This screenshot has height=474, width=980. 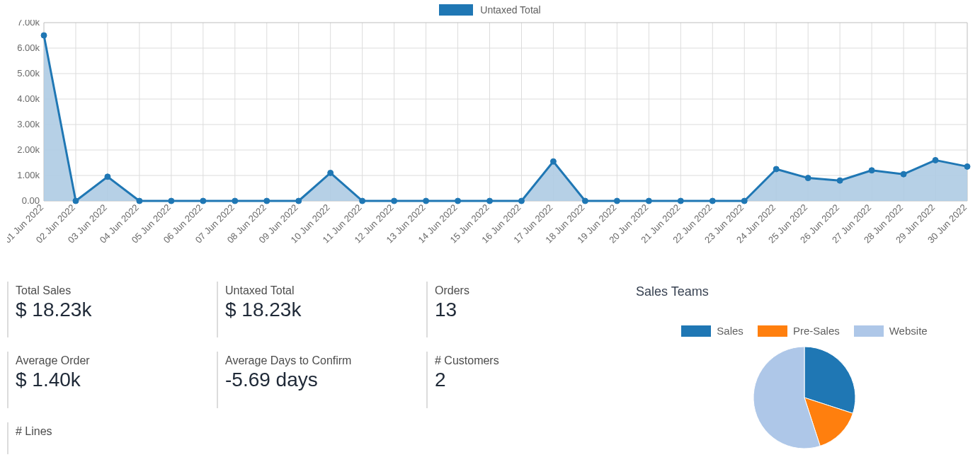 I want to click on kpi-label: Untaxed Total, so click(x=322, y=291).